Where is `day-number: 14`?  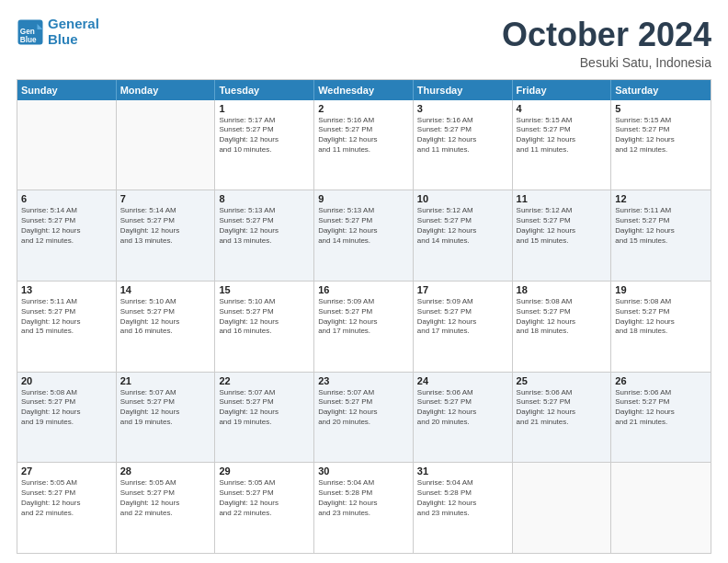 day-number: 14 is located at coordinates (165, 290).